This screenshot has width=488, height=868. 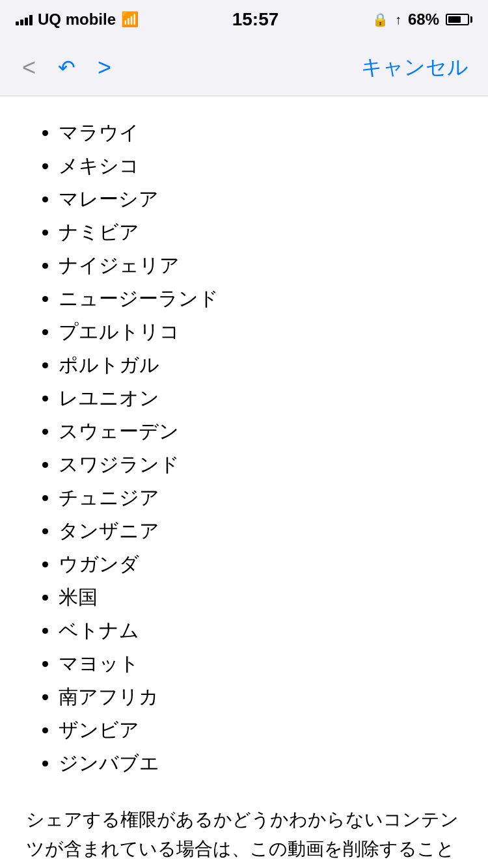 What do you see at coordinates (260, 497) in the screenshot?
I see `list-item: チュニジア` at bounding box center [260, 497].